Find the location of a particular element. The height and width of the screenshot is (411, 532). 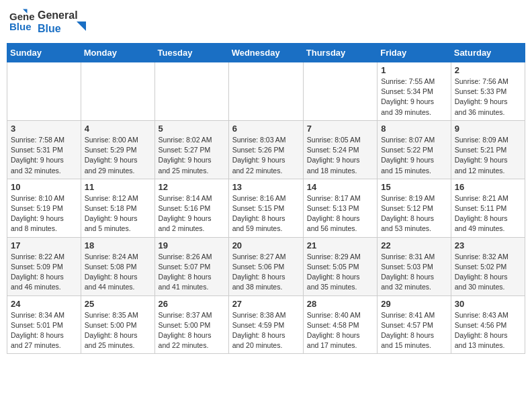

calendar-cell: 12Sunrise: 8:14 AM Sunset: 5:16 PM Dayli… is located at coordinates (191, 208).